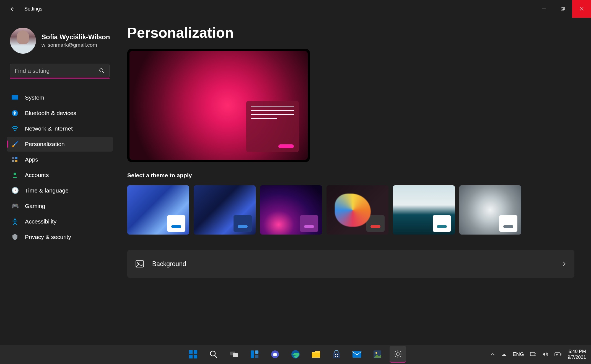 Image resolution: width=591 pixels, height=364 pixels. What do you see at coordinates (60, 206) in the screenshot?
I see `nav-gaming: 🎮Gaming` at bounding box center [60, 206].